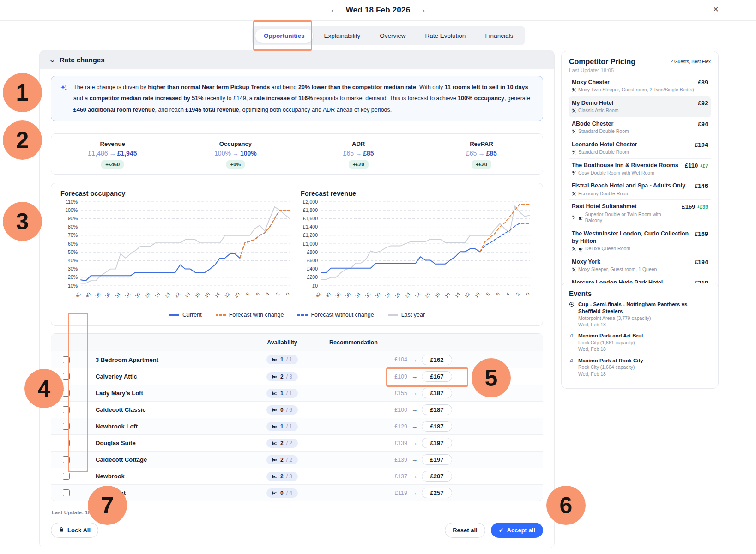 The width and height of the screenshot is (756, 554). Describe the element at coordinates (433, 493) in the screenshot. I see `recommendation-cell: £119→£257` at that location.